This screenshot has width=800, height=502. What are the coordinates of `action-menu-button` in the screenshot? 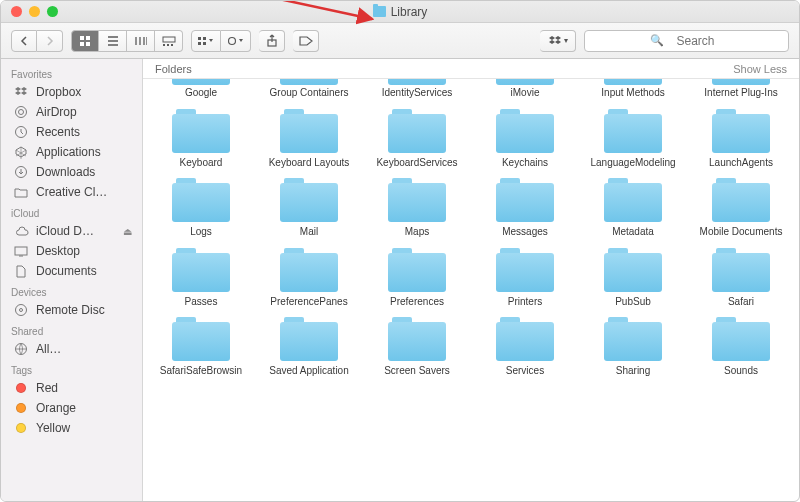 It's located at (236, 41).